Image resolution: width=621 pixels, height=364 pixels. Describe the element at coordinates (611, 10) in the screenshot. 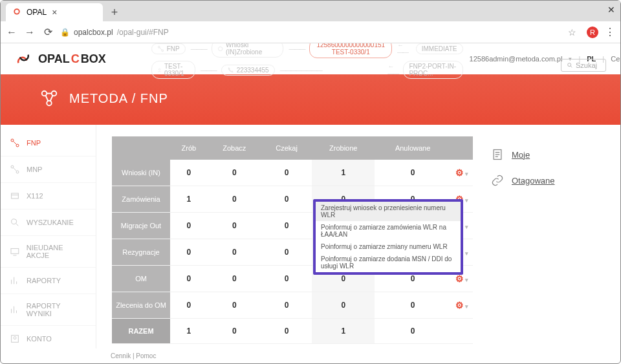

I see `window-close-icon: ✕` at that location.